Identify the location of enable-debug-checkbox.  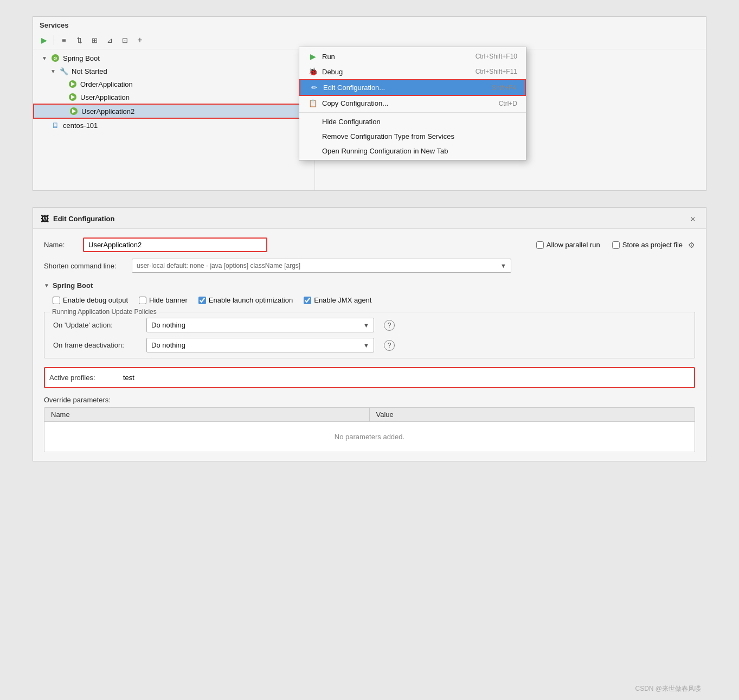
(56, 300).